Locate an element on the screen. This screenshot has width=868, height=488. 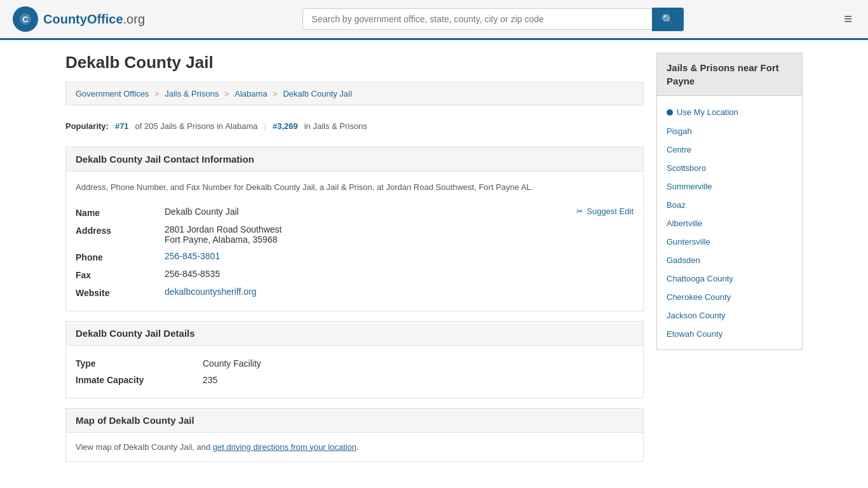
search-area: 🔍 is located at coordinates (493, 19).